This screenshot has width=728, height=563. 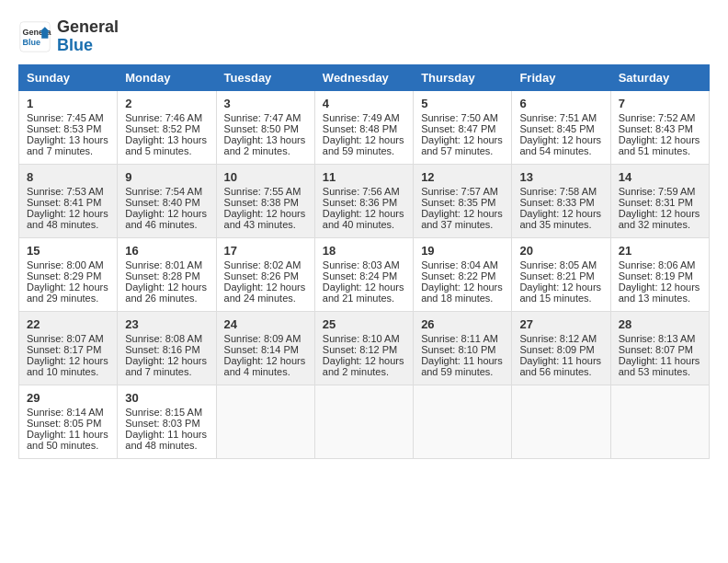 What do you see at coordinates (561, 177) in the screenshot?
I see `day-number: 13` at bounding box center [561, 177].